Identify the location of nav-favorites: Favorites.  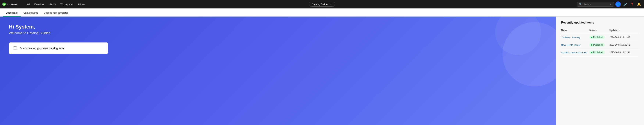
(39, 4).